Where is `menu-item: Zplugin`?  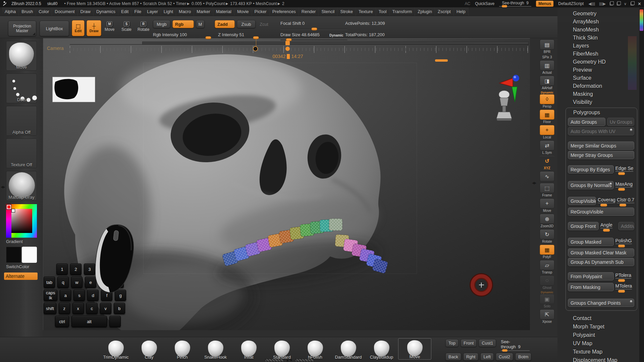 menu-item: Zplugin is located at coordinates (425, 11).